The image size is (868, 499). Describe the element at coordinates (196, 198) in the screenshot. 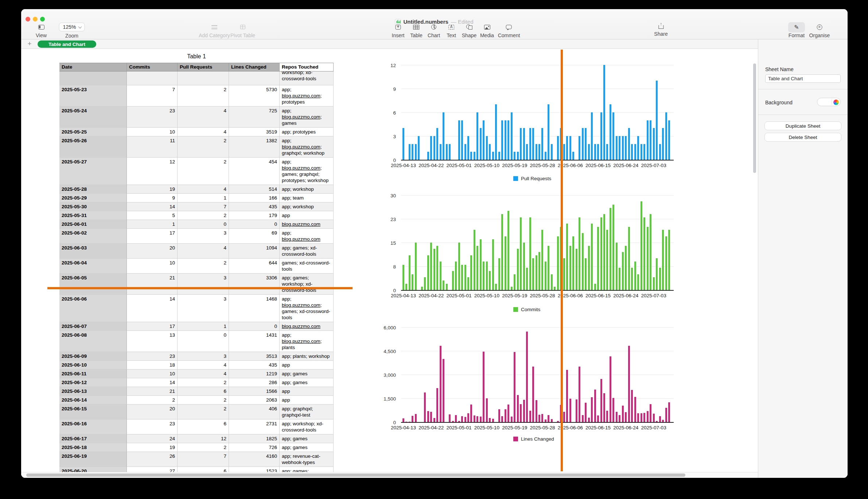

I see `table-row: 2025-05-2991166app; team` at that location.